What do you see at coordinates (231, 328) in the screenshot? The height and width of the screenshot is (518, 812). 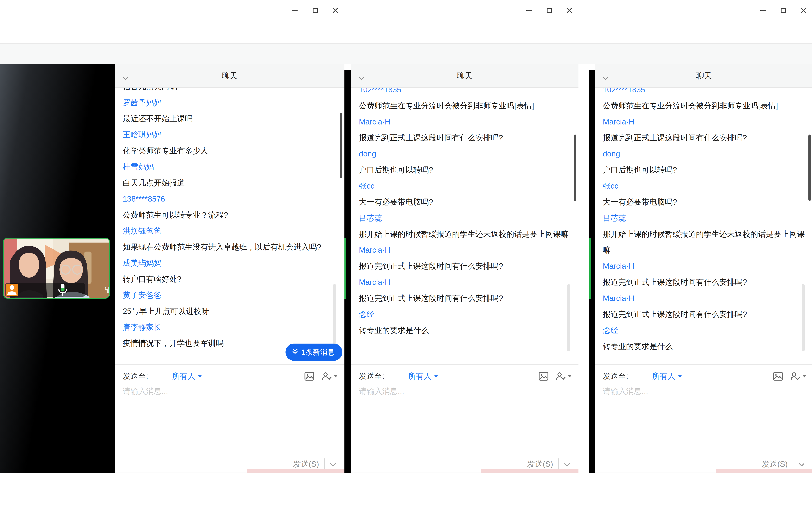 I see `sender-name: 唐李静家长` at bounding box center [231, 328].